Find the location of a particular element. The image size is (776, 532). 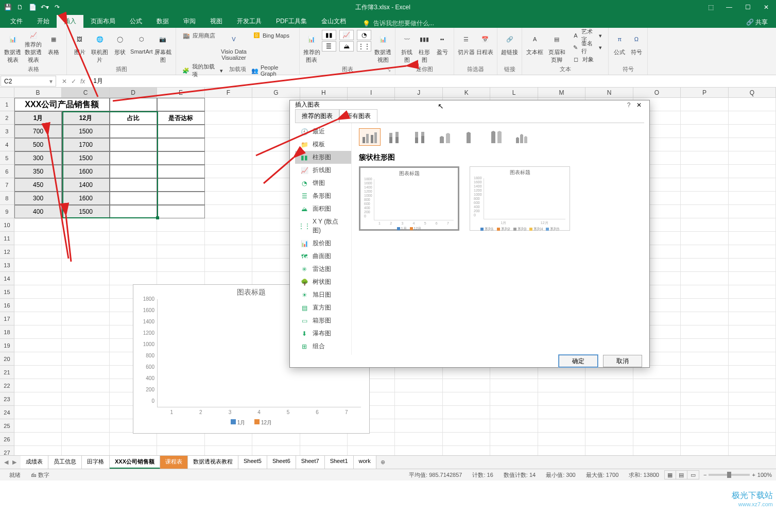

charts-launcher-icon: ↘ is located at coordinates (388, 70).